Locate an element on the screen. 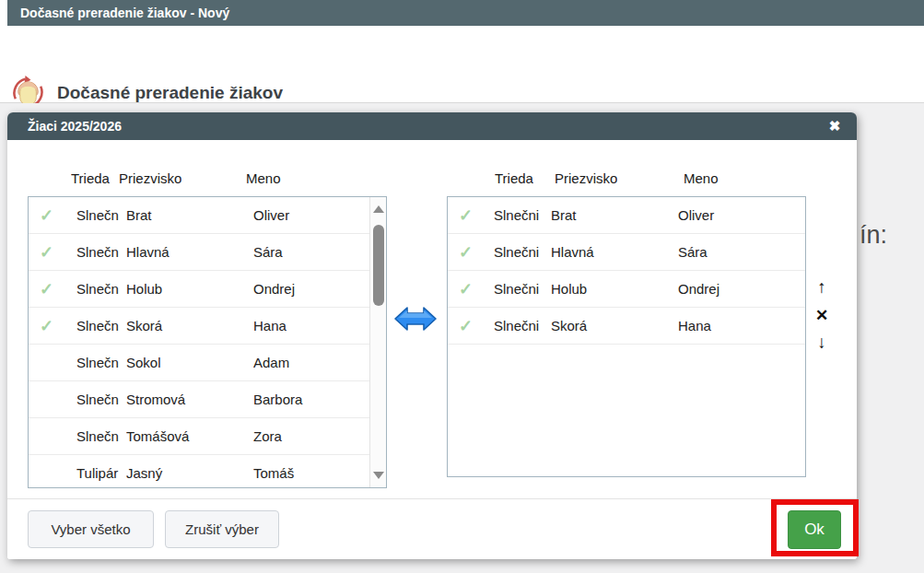 This screenshot has width=924, height=573. right-col-header-trieda: Trieda is located at coordinates (514, 179).